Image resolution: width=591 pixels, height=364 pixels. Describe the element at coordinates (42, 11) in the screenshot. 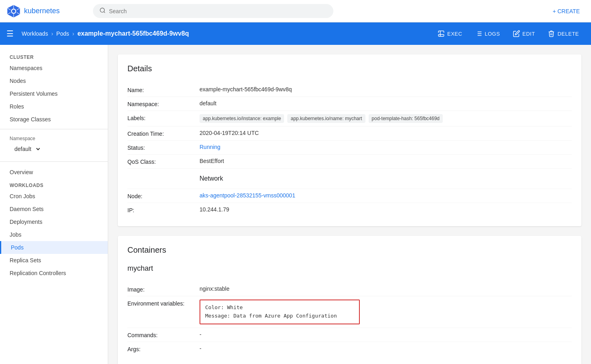

I see `logo-text: kubernetes` at that location.